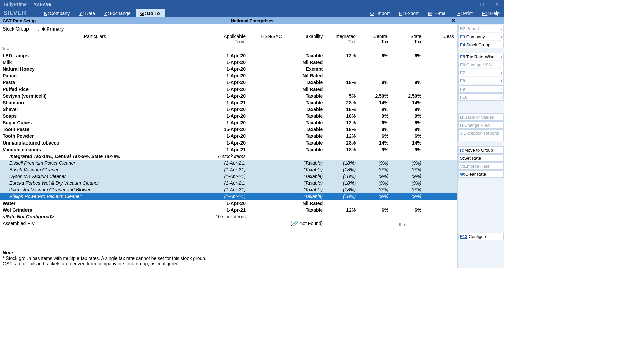  What do you see at coordinates (305, 39) in the screenshot?
I see `col-taxability: Taxability` at bounding box center [305, 39].